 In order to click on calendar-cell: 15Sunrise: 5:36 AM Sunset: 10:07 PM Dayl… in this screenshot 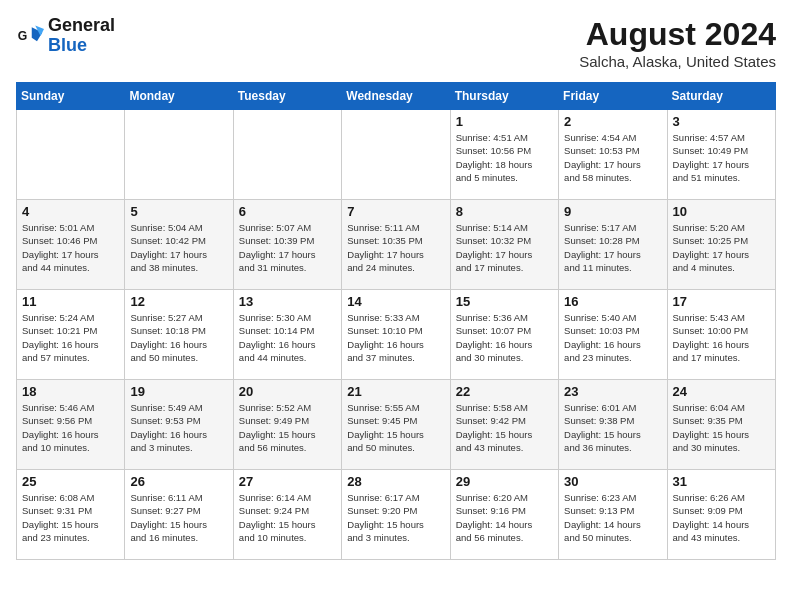, I will do `click(504, 335)`.